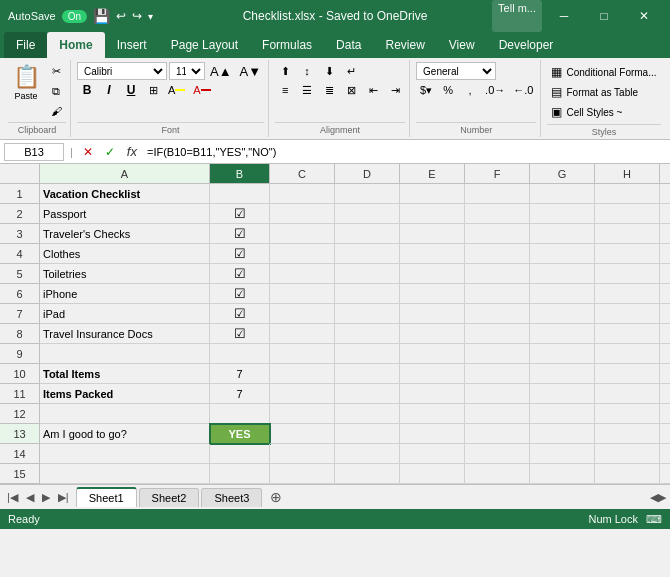 Image resolution: width=670 pixels, height=577 pixels. I want to click on cell-e4, so click(432, 254).